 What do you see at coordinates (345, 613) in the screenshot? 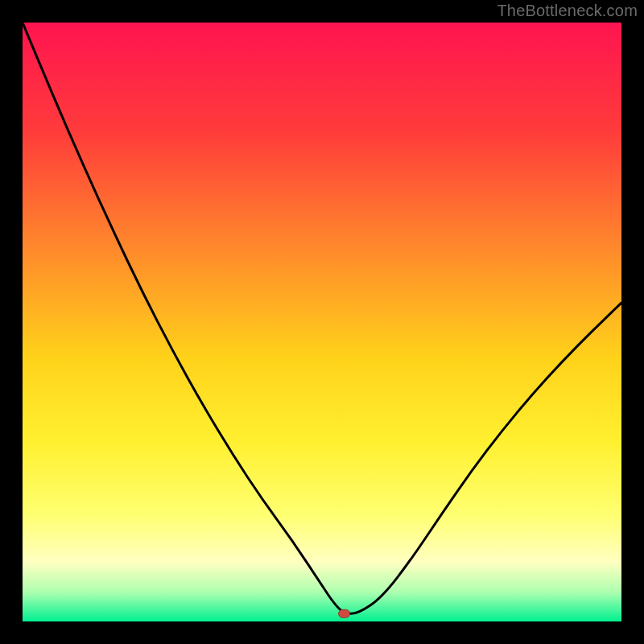
I see `optimal-marker` at bounding box center [345, 613].